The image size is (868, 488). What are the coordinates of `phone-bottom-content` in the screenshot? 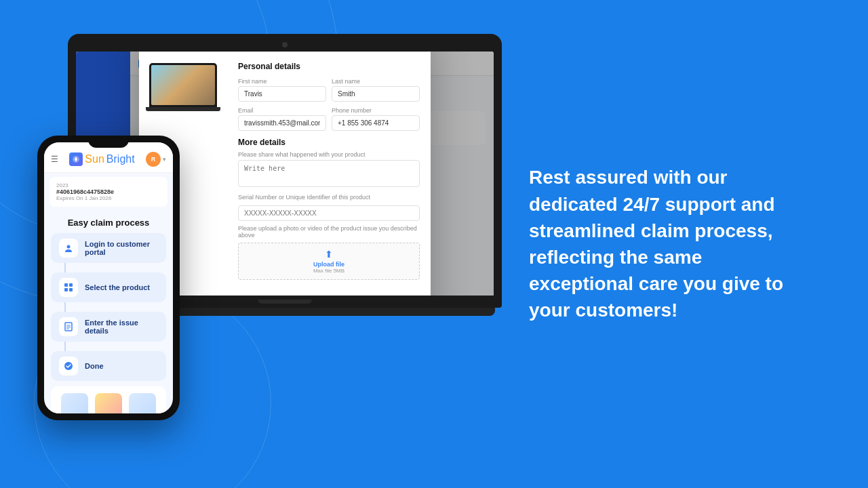 It's located at (108, 400).